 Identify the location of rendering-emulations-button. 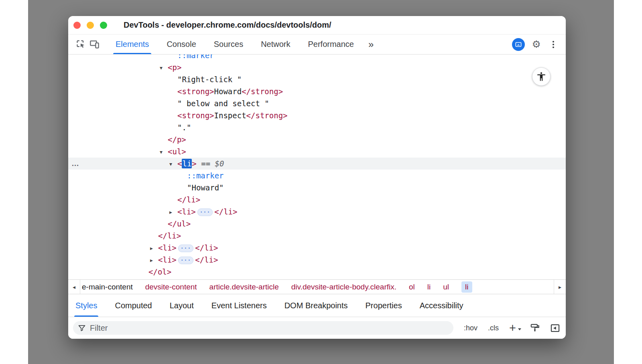
(535, 328).